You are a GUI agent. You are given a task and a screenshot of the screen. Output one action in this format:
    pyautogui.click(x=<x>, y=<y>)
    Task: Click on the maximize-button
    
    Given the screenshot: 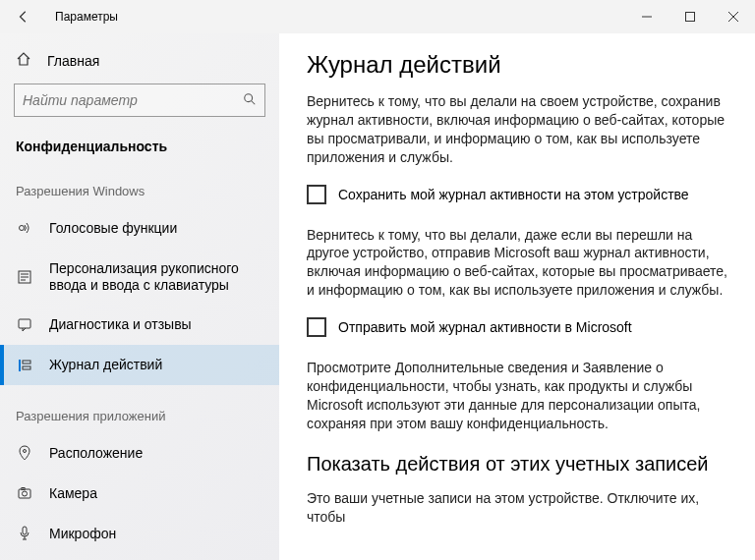 What is the action you would take?
    pyautogui.click(x=690, y=17)
    